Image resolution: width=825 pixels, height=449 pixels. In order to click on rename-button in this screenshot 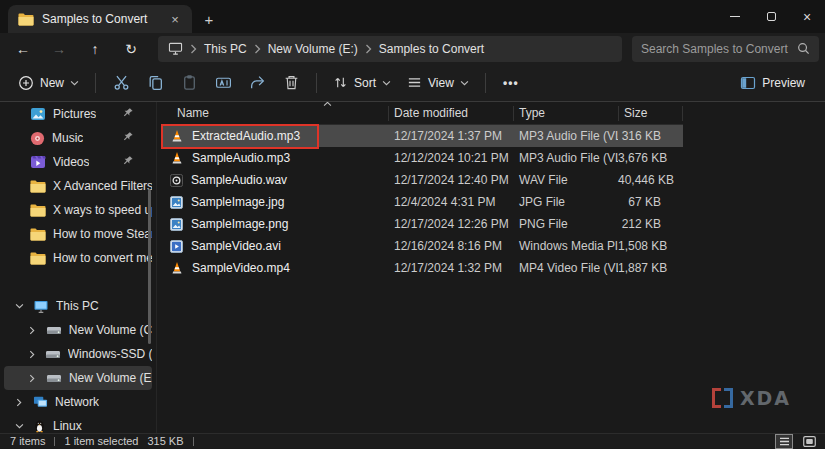, I will do `click(223, 83)`.